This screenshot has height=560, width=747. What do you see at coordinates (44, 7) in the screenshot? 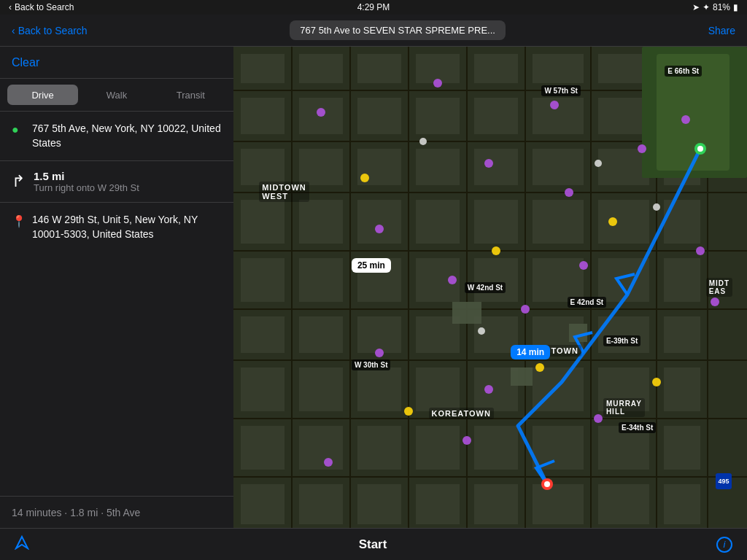
I see `back-to-search-label: Back to Search` at bounding box center [44, 7].